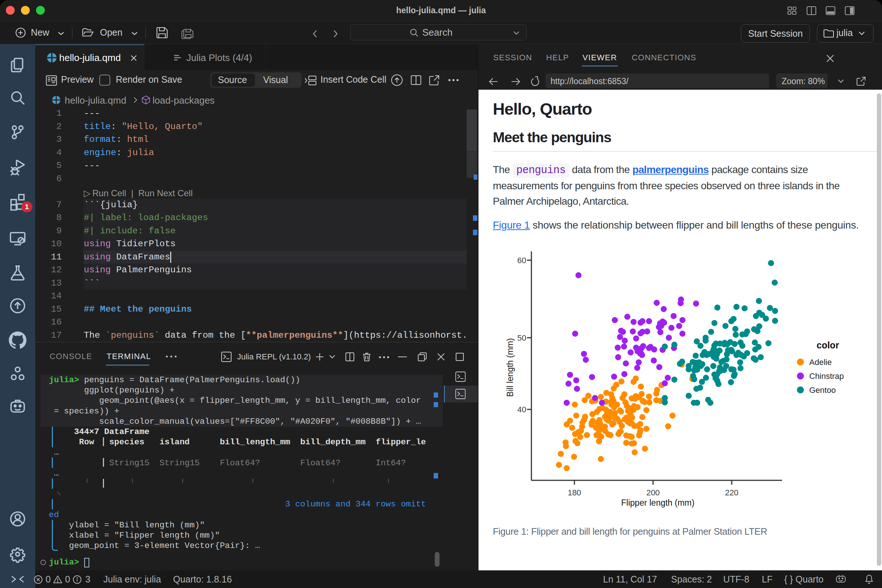 This screenshot has height=588, width=882. What do you see at coordinates (823, 390) in the screenshot?
I see `svg-text: Gentoo` at bounding box center [823, 390].